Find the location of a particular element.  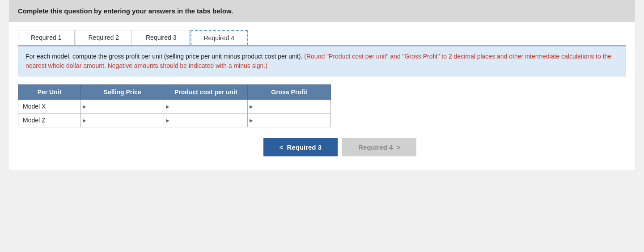

model-x-product-cost-input is located at coordinates (209, 106).